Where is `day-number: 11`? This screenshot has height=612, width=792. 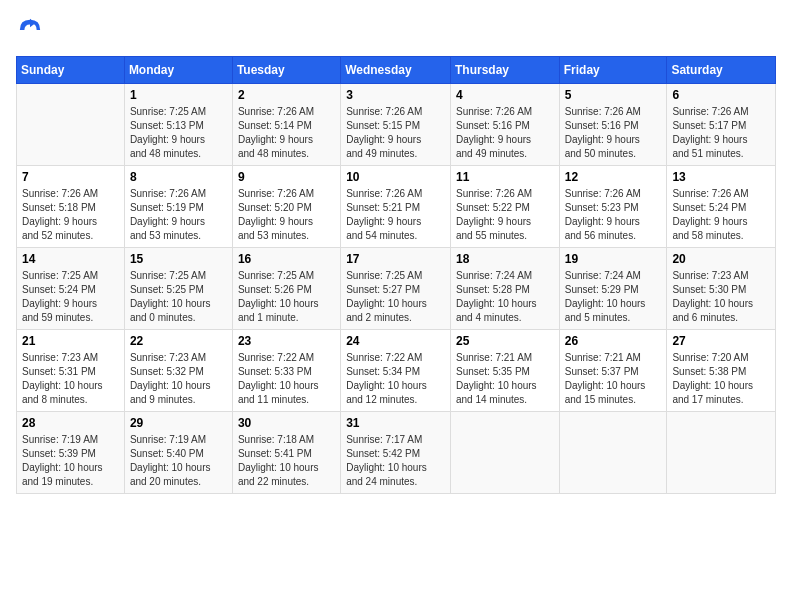
day-number: 11 is located at coordinates (505, 177).